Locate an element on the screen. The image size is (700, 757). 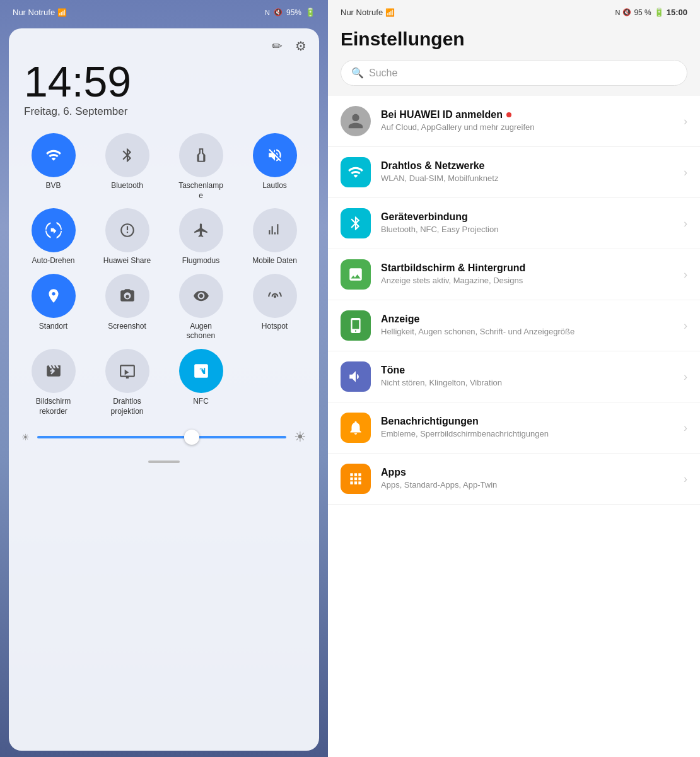
toggle-screenshot: Screenshot is located at coordinates (127, 308).